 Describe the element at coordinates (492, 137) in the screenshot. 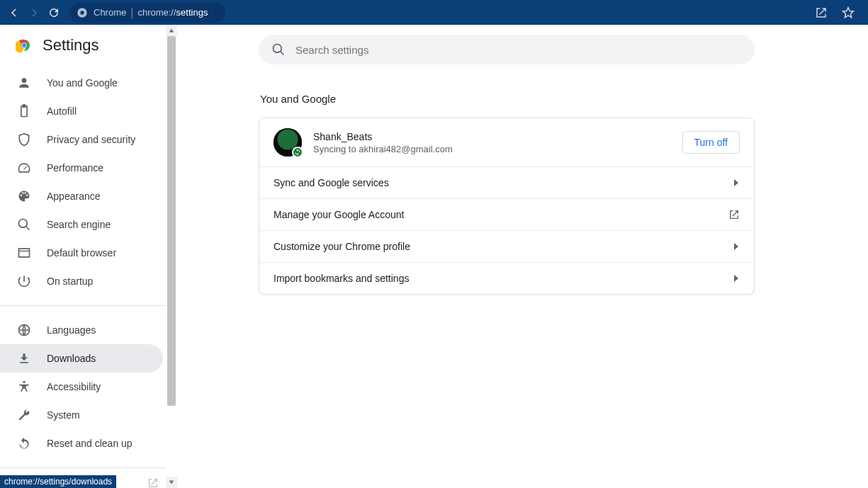

I see `profile-name: Shank_Beats` at that location.